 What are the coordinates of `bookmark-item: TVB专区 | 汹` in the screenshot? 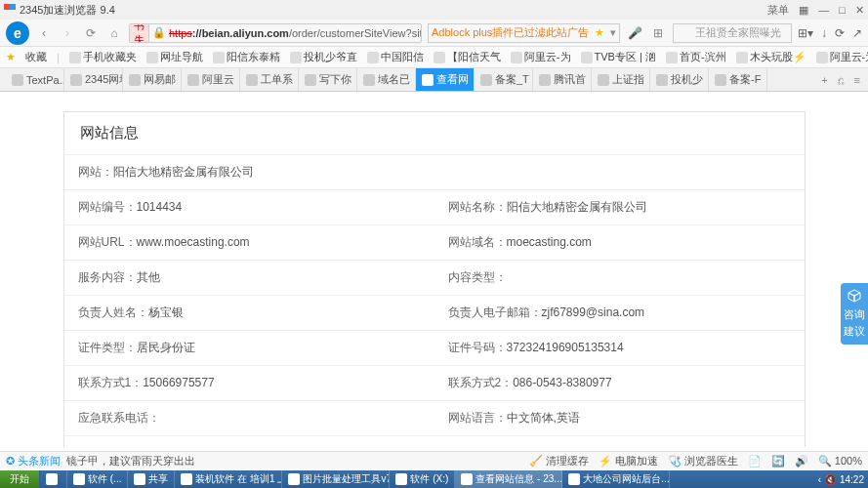 It's located at (619, 57).